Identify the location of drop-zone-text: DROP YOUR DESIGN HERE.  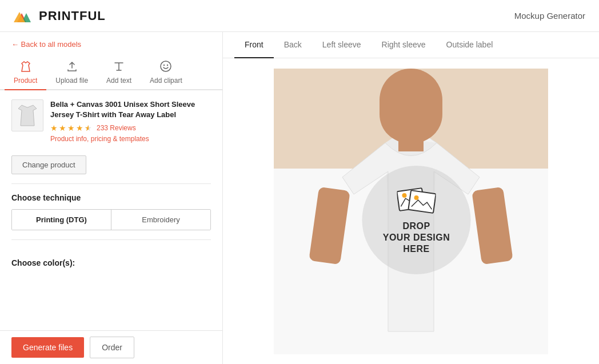
(417, 238).